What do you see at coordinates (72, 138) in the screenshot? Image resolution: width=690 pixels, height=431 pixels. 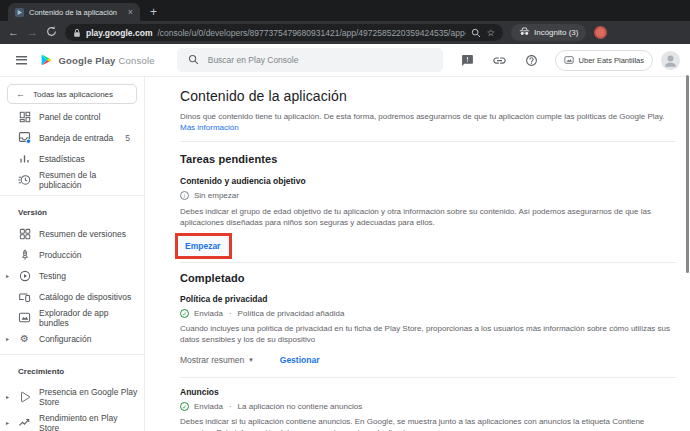 I see `sidebar-item-bandeja-de-entrada: Bandeja de entrada 5` at bounding box center [72, 138].